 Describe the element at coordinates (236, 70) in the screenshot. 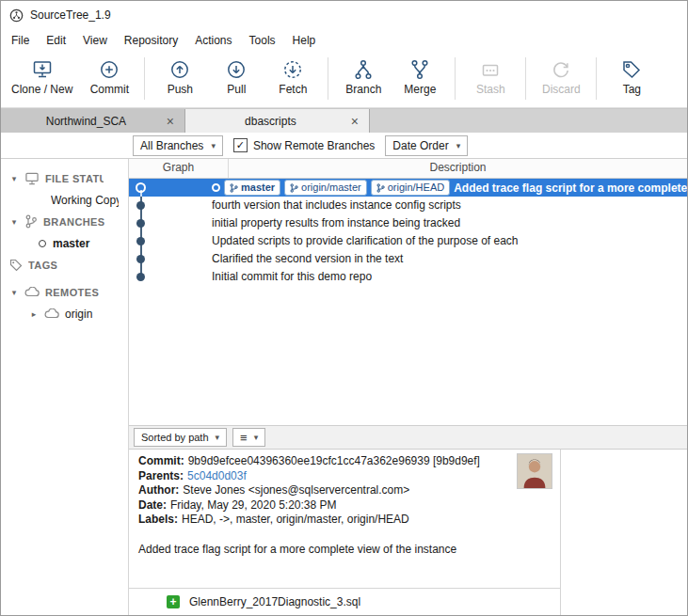

I see `pull-icon` at that location.